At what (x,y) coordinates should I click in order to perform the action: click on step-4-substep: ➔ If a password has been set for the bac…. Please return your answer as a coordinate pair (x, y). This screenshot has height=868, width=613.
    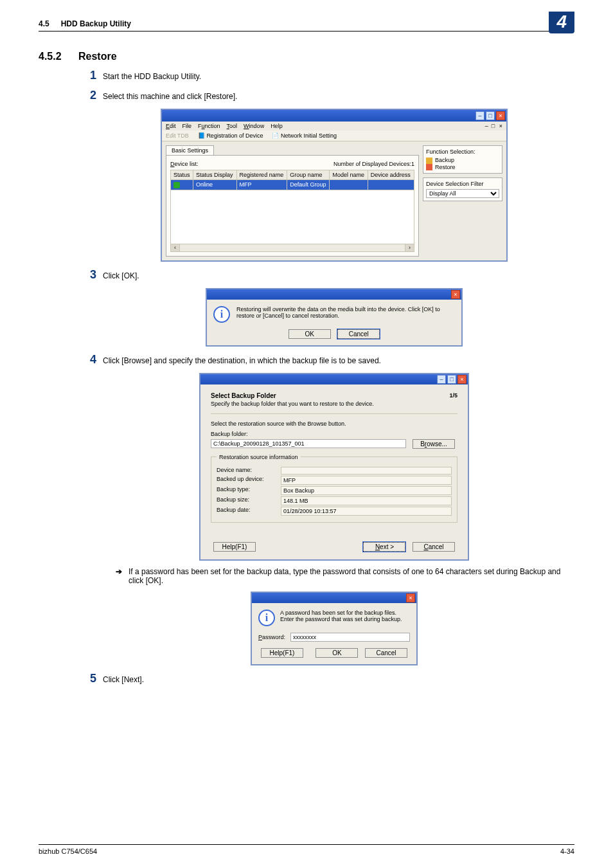
    Looking at the image, I should click on (345, 576).